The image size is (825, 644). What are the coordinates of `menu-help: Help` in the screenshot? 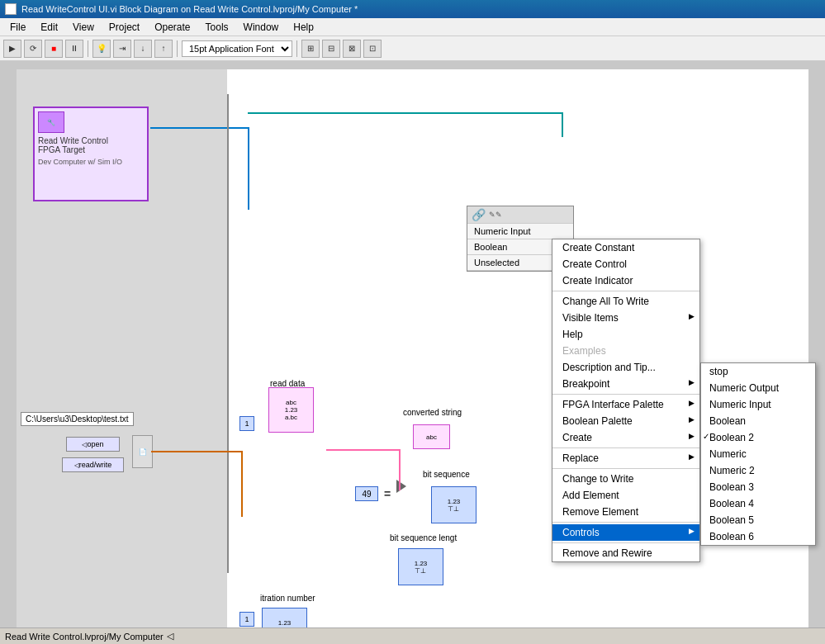 It's located at (304, 27).